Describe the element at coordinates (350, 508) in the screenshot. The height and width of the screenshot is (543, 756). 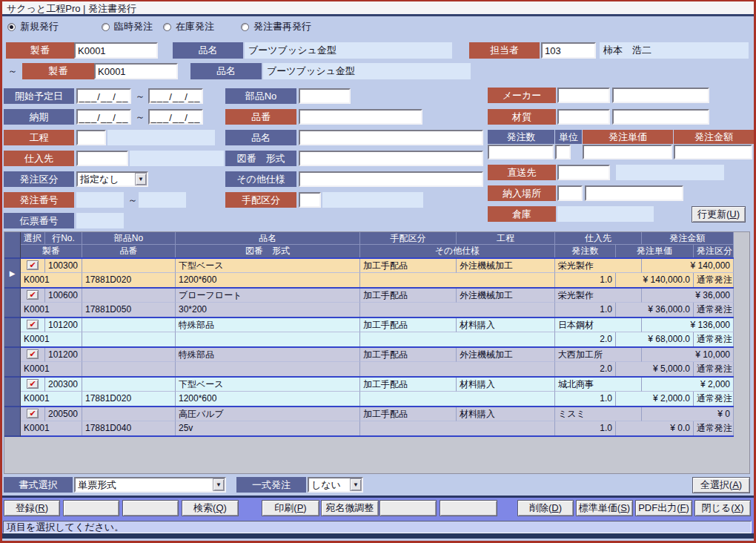
I see `address-adjust-button: 宛名微調整` at that location.